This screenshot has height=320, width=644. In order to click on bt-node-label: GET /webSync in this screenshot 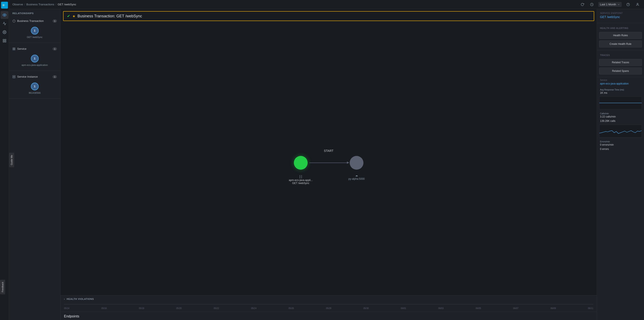, I will do `click(34, 37)`.